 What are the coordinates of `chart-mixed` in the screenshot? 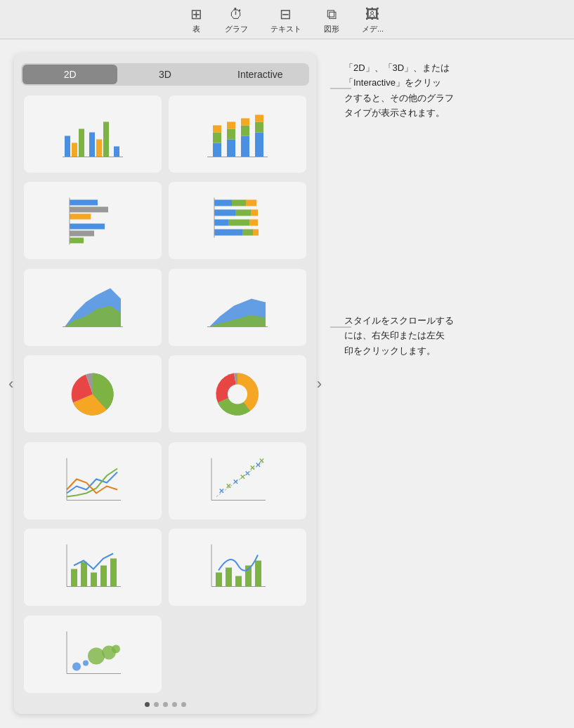 It's located at (93, 567).